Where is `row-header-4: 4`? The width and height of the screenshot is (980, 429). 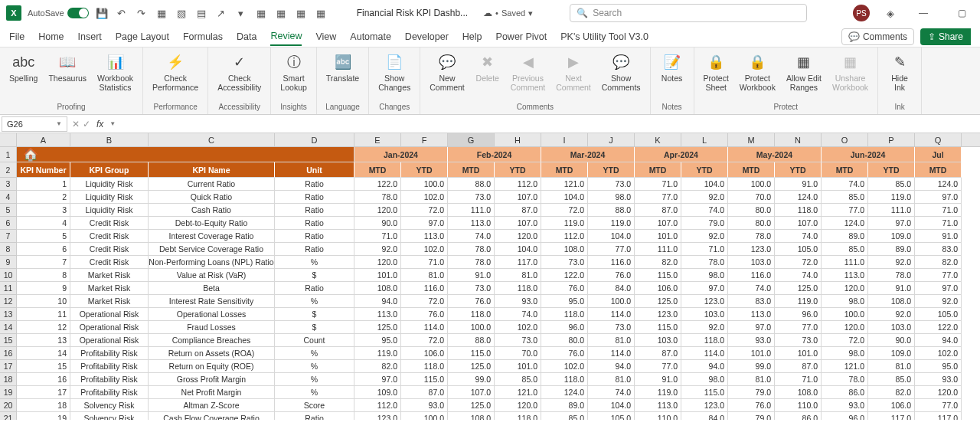 row-header-4: 4 is located at coordinates (8, 198).